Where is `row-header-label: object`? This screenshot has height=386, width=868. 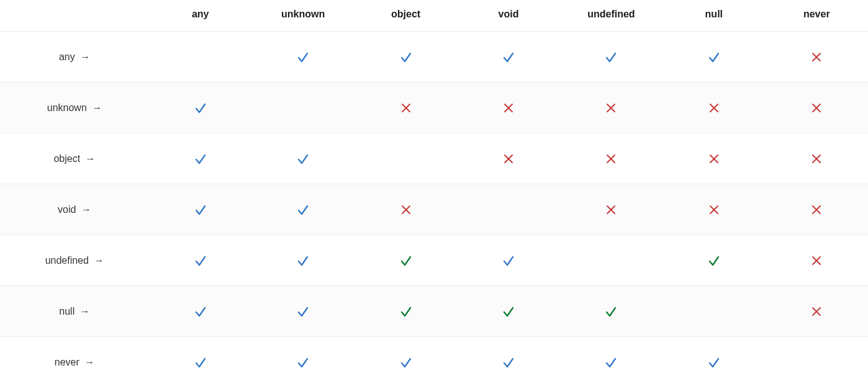
row-header-label: object is located at coordinates (67, 159).